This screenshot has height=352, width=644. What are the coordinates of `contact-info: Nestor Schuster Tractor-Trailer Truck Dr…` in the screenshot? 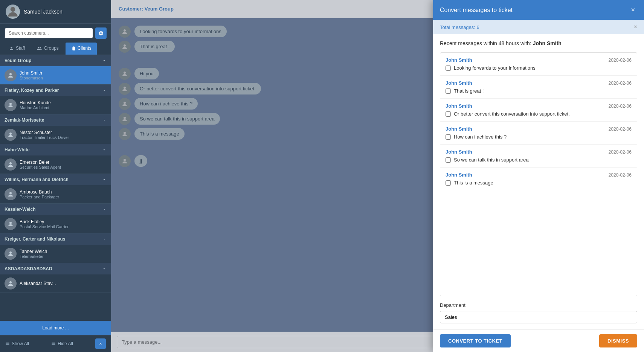 It's located at (44, 135).